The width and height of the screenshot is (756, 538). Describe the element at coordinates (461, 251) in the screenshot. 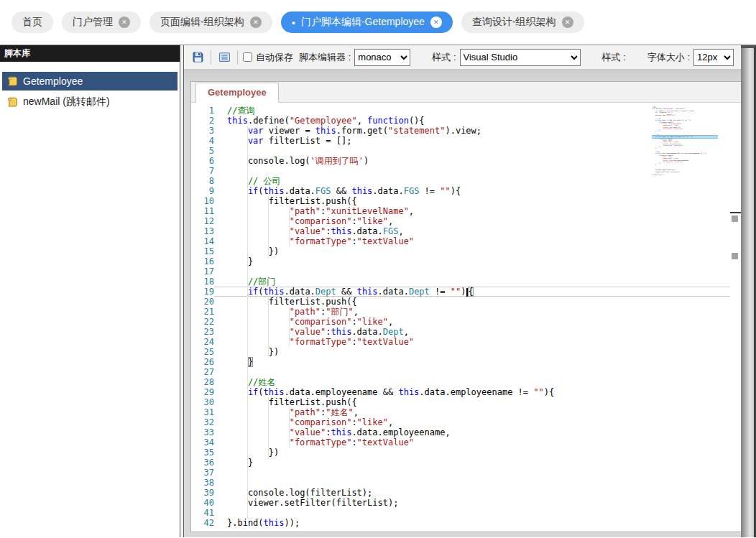

I see `code-line: 15})` at that location.